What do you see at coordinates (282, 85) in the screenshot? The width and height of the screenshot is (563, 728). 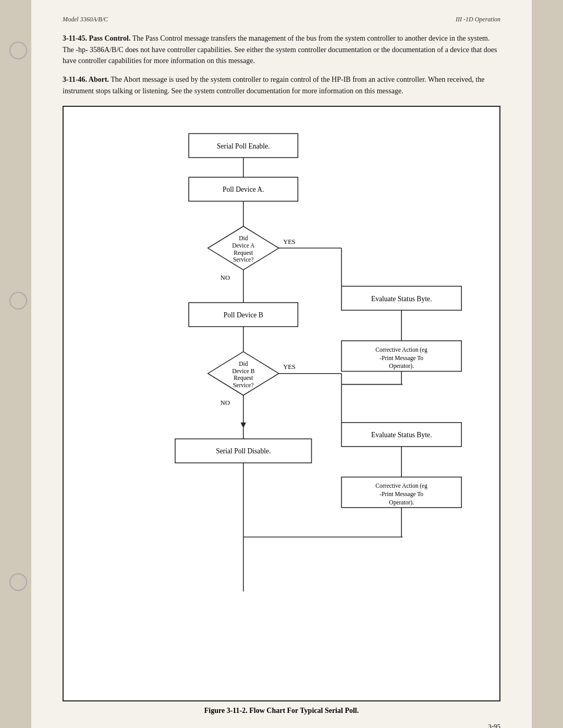 I see `section-3-11-46: 3-11-46. Abort. The Abort message is use…` at bounding box center [282, 85].